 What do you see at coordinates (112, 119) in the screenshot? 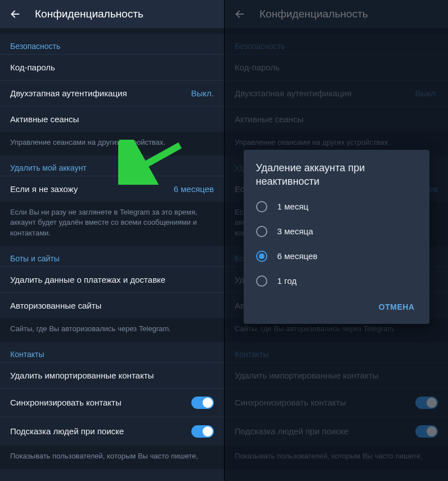
I see `row-active-sessions: Активные сеансы` at bounding box center [112, 119].